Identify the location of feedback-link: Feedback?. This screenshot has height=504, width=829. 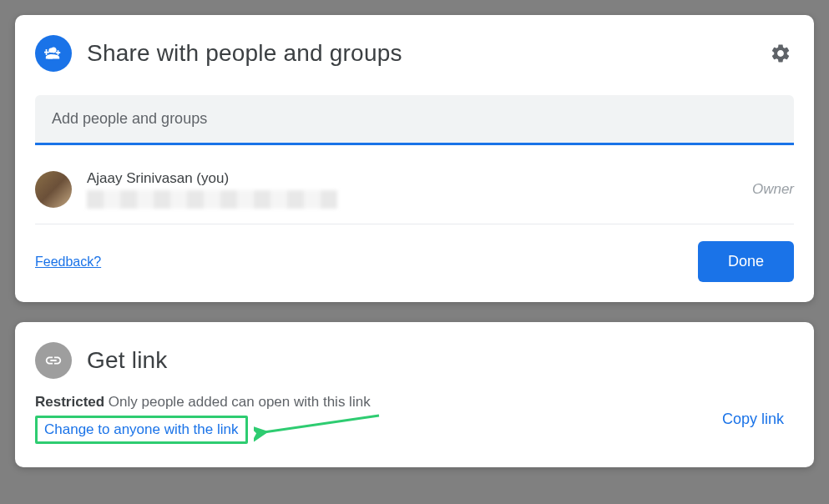
(68, 262).